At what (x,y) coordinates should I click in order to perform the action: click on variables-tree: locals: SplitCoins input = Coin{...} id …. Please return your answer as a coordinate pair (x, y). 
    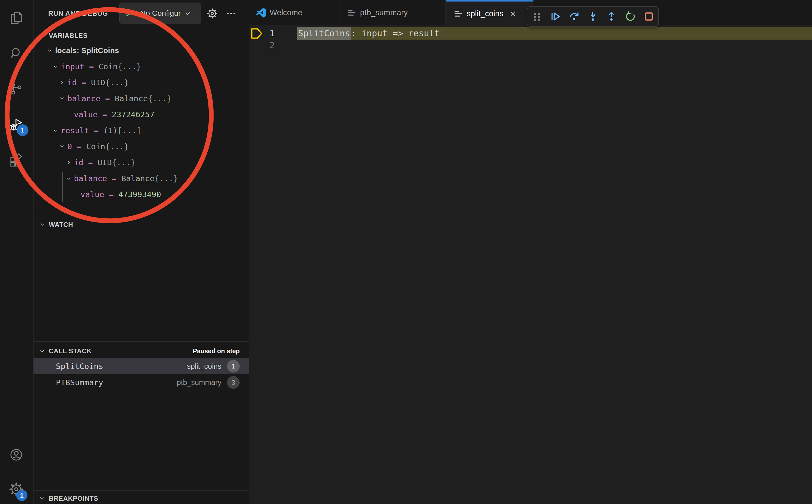
    Looking at the image, I should click on (141, 122).